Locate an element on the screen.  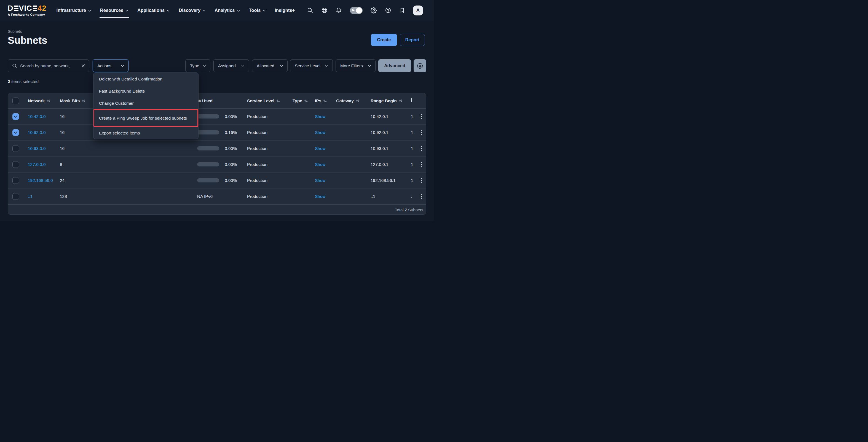
avatar: A is located at coordinates (418, 10).